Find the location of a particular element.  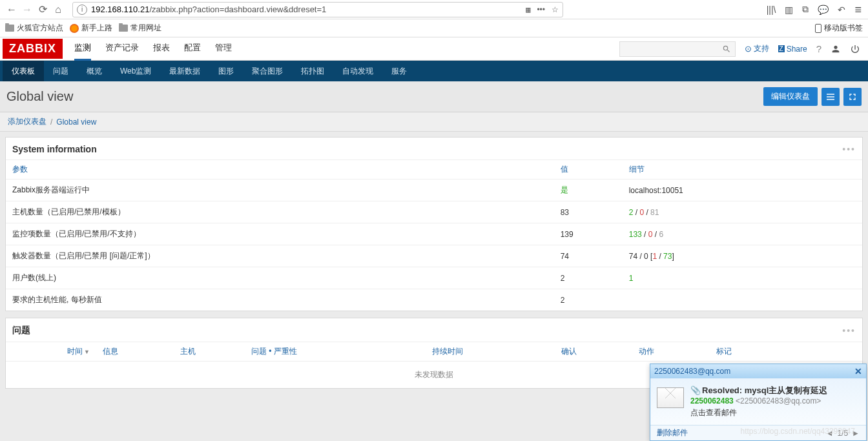

share-link: ZShare is located at coordinates (793, 49).